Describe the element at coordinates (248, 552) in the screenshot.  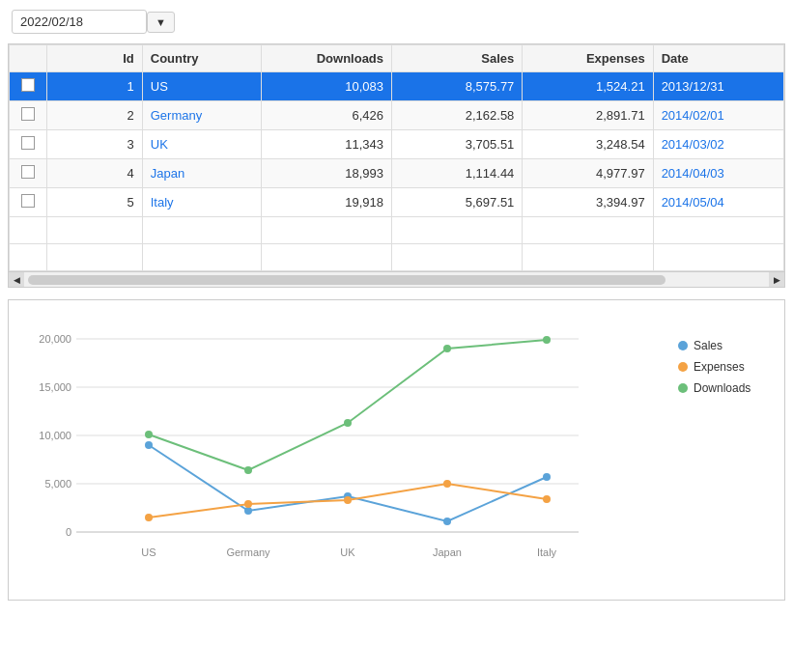
I see `svg-text: Germany` at that location.